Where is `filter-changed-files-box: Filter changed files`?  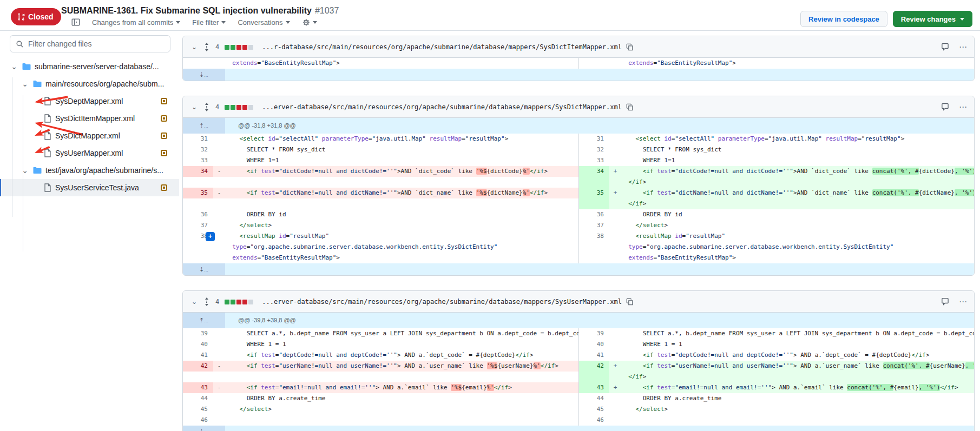 filter-changed-files-box: Filter changed files is located at coordinates (90, 44).